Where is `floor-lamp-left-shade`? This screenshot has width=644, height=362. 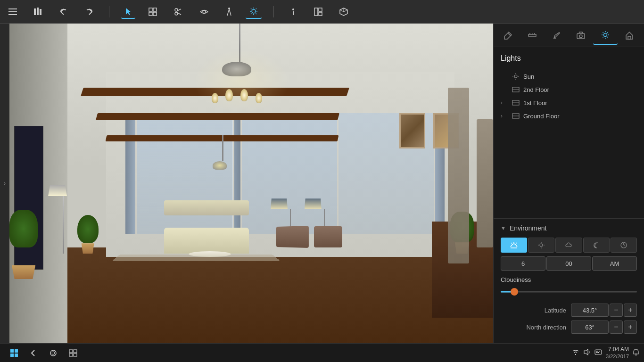 floor-lamp-left-shade is located at coordinates (58, 190).